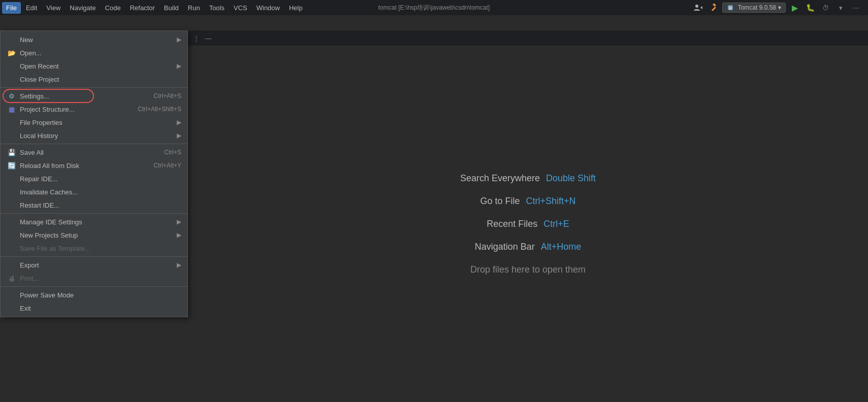  Describe the element at coordinates (528, 38) in the screenshot. I see `tabs-bar: ⋮ —` at that location.